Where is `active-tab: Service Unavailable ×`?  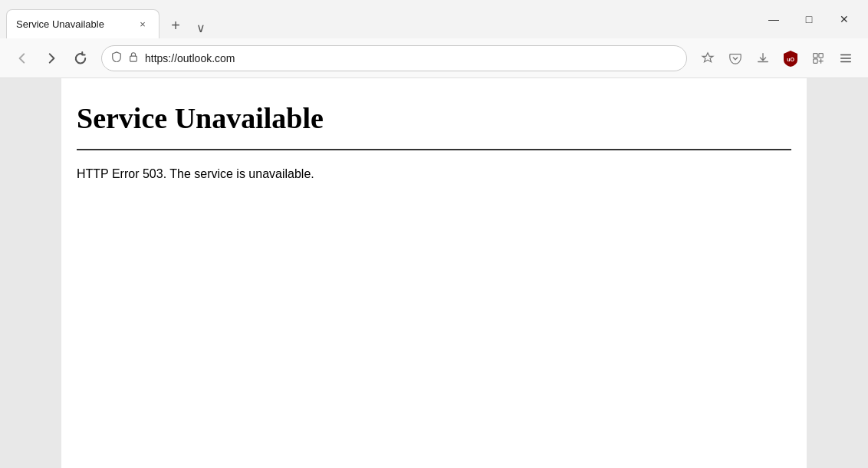 active-tab: Service Unavailable × is located at coordinates (83, 24).